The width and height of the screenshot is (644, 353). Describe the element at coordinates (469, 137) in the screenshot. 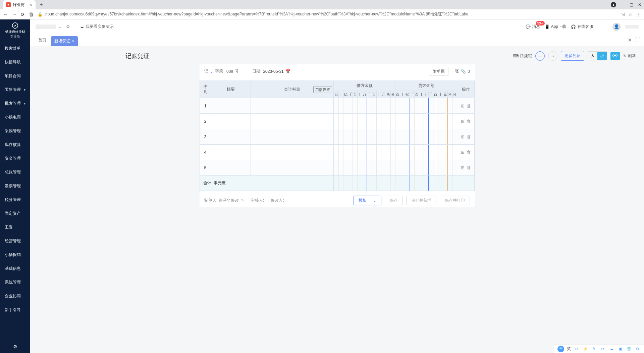

I see `delete-row-icon: 🗑` at that location.